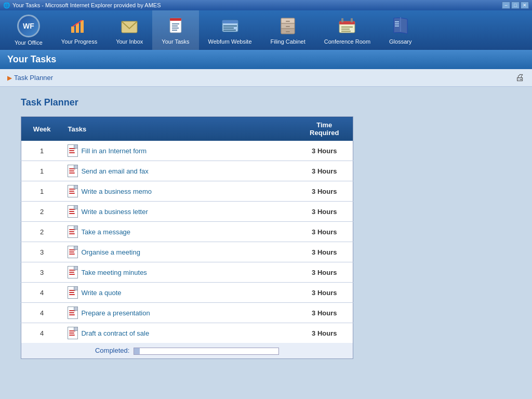  What do you see at coordinates (506, 5) in the screenshot?
I see `minimize-button: –` at bounding box center [506, 5].